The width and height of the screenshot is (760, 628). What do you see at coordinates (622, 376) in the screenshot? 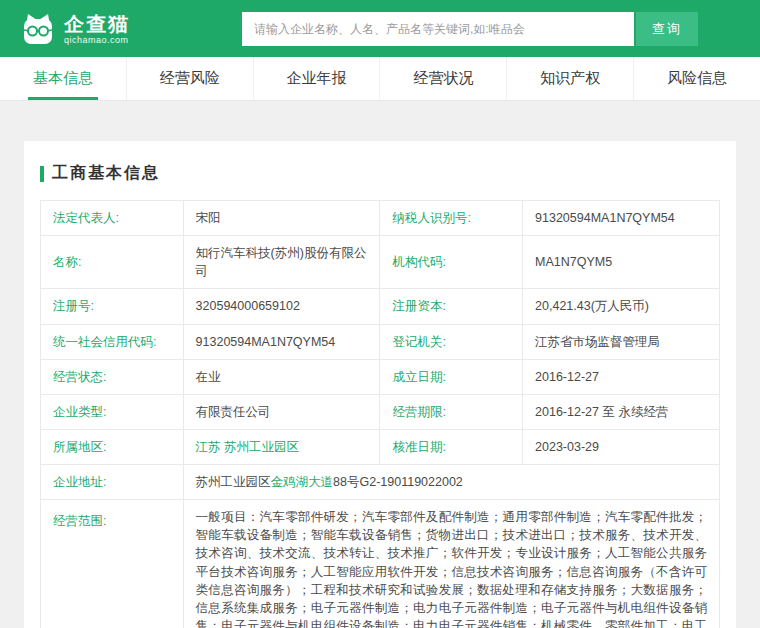
I see `established-value: 2016-12-27` at bounding box center [622, 376].